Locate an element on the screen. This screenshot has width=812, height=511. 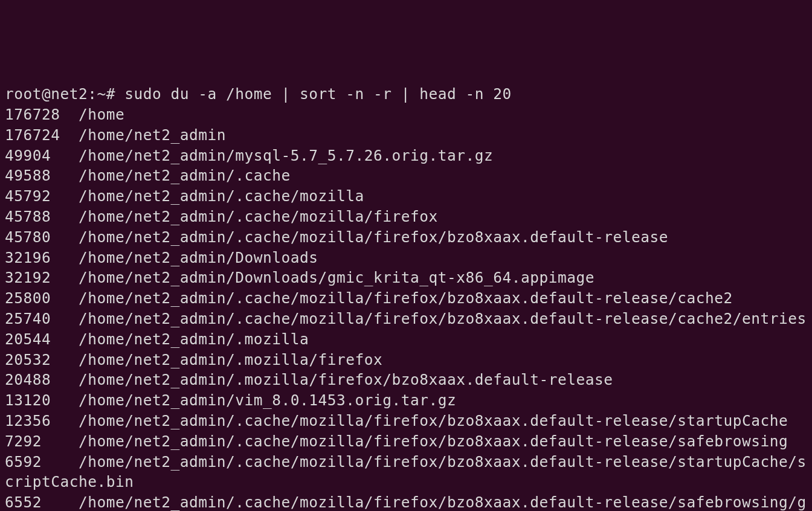
output-line: 25740 /home/net2_admin/.cache/mozilla/fi… is located at coordinates (406, 319).